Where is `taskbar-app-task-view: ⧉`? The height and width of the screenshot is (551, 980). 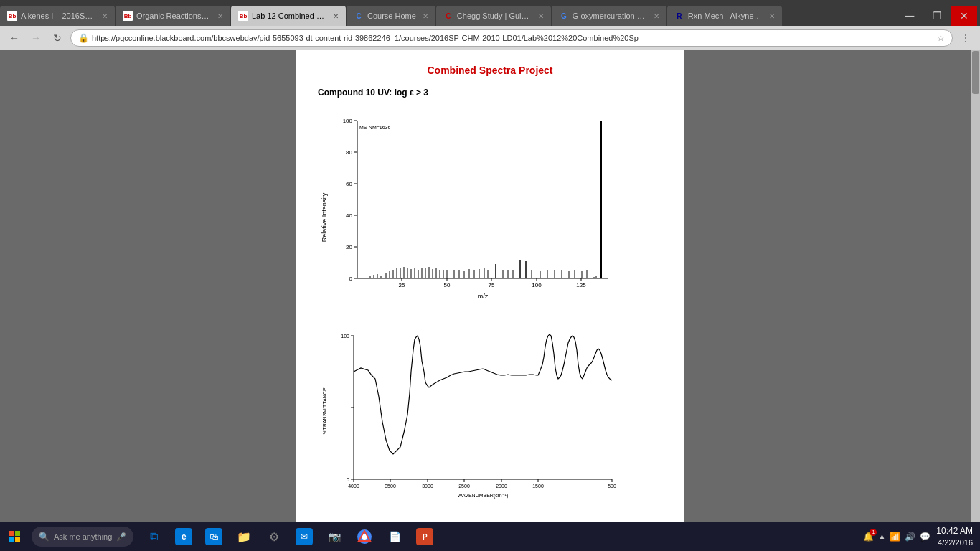
taskbar-app-task-view: ⧉ is located at coordinates (154, 537).